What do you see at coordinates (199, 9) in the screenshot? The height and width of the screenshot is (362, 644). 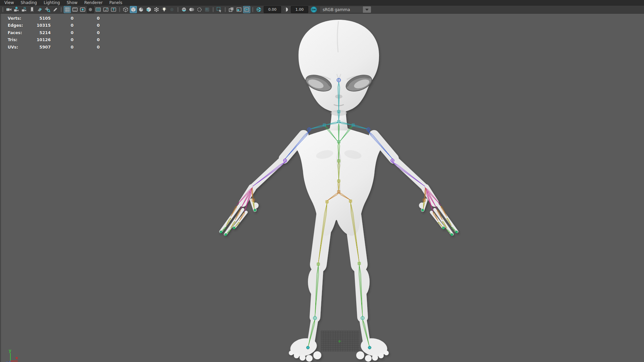 I see `anti-aliasing-button` at bounding box center [199, 9].